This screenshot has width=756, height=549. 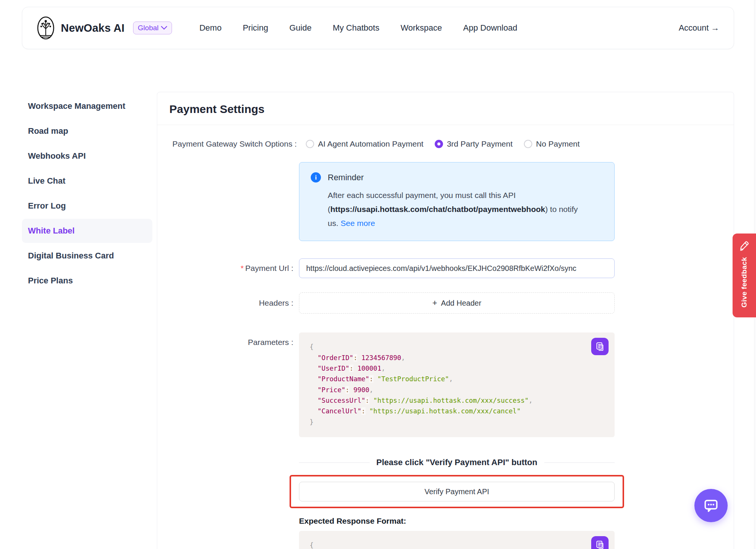 What do you see at coordinates (445, 109) in the screenshot?
I see `page-title: Payment Settings` at bounding box center [445, 109].